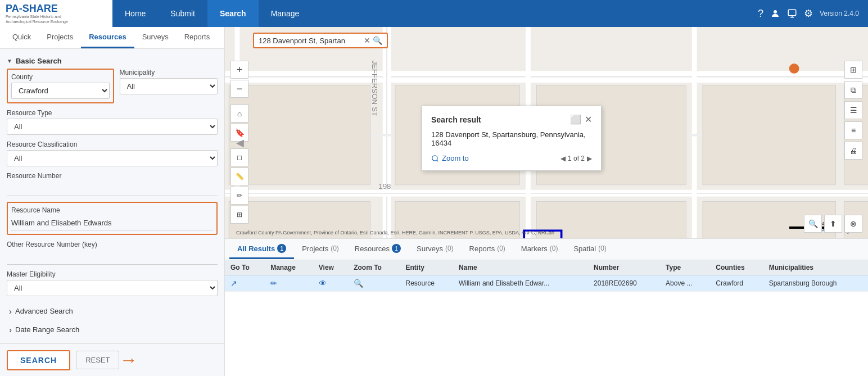 The height and width of the screenshot is (376, 868). What do you see at coordinates (112, 253) in the screenshot?
I see `other-resource-number-group: Other Resource Number (key)` at bounding box center [112, 253].